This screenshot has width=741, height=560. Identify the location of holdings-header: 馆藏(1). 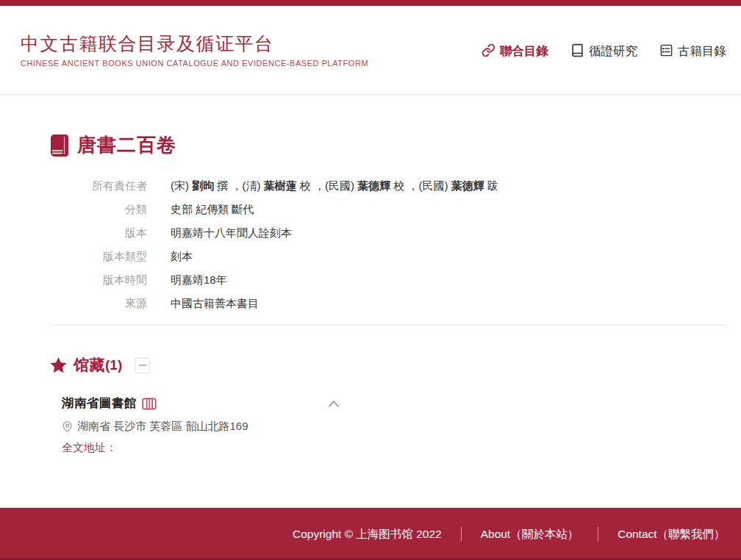
(388, 365).